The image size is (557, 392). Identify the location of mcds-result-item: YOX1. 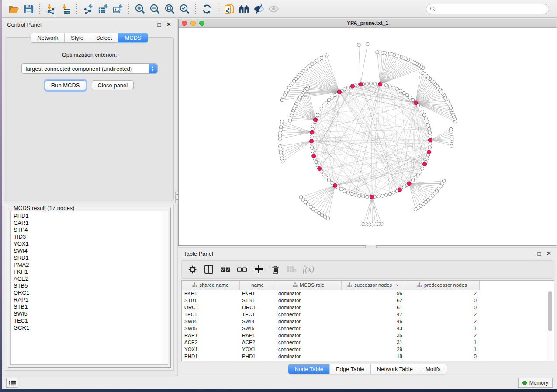
(89, 244).